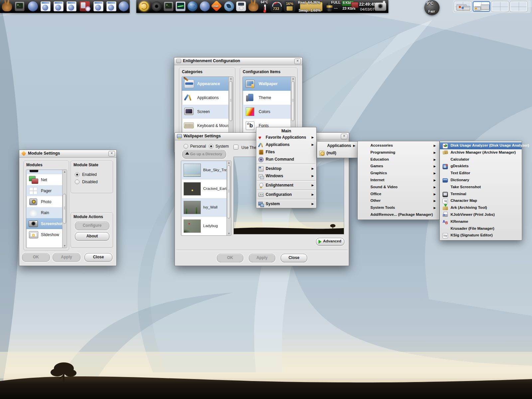 Image resolution: width=532 pixels, height=399 pixels. What do you see at coordinates (77, 175) in the screenshot?
I see `enabled-radio` at bounding box center [77, 175].